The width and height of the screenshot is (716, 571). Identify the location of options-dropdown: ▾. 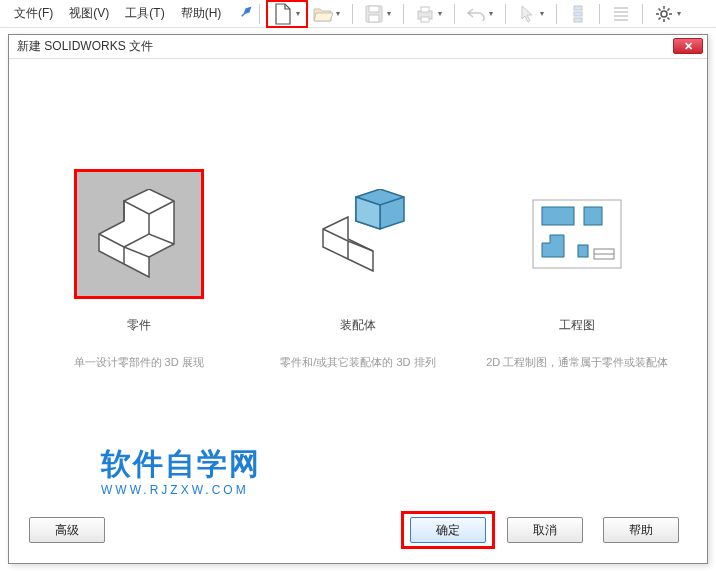
(682, 14).